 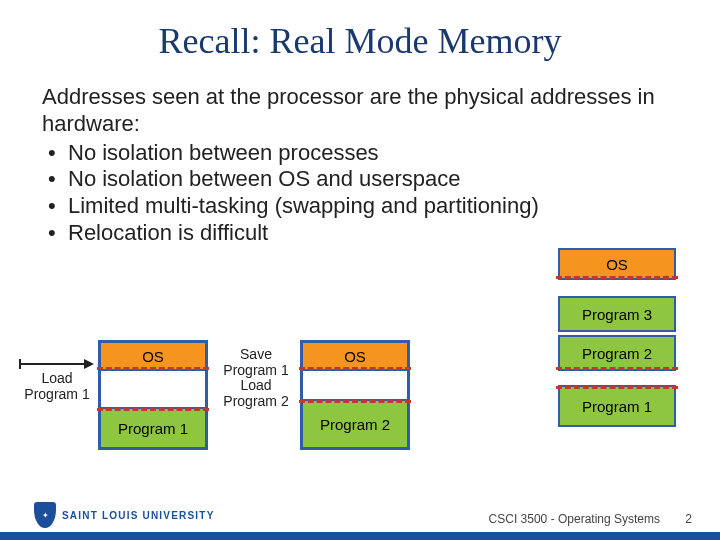 What do you see at coordinates (138, 516) in the screenshot?
I see `university-name: SAINT LOUIS UNIVERSITY` at bounding box center [138, 516].